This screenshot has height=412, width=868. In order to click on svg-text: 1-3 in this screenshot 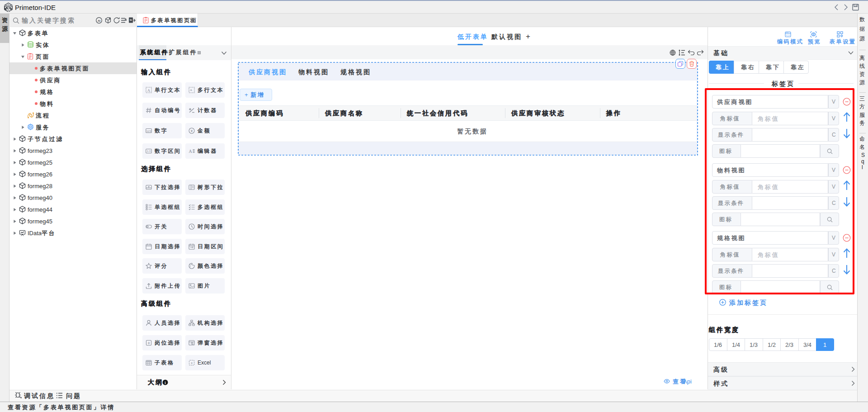, I will do `click(149, 151)`.